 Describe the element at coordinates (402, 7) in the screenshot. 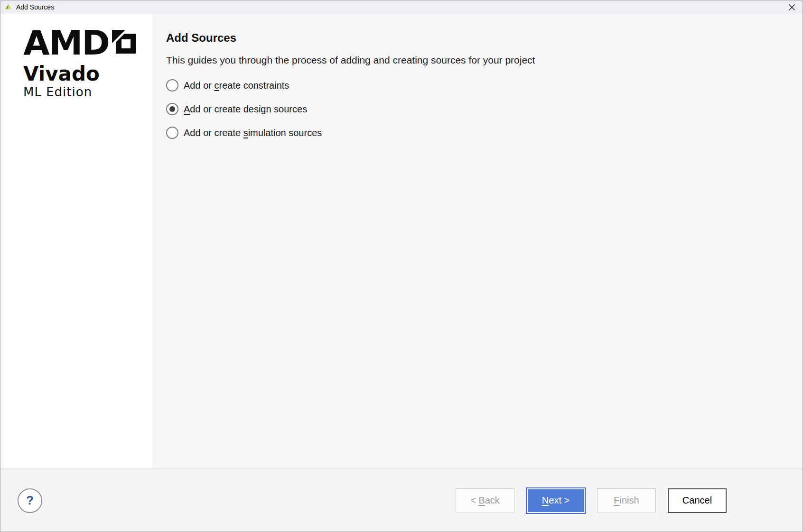

I see `title-bar: Add Sources` at that location.